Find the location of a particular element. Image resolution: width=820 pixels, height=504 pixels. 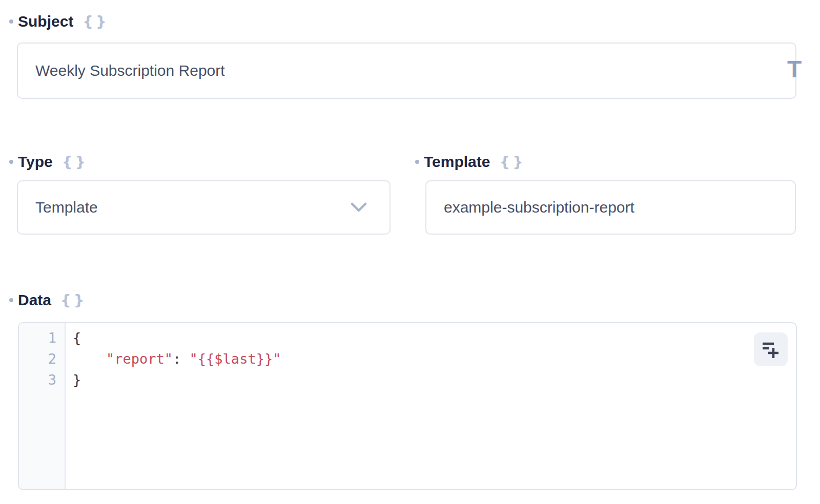

subject-label: Subject {} is located at coordinates (64, 22).